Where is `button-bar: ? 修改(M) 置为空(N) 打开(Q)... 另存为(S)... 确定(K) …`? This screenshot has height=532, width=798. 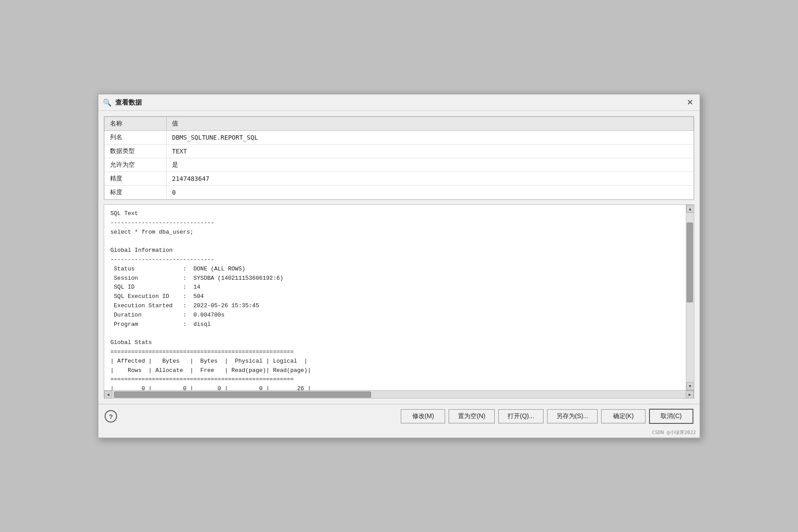 button-bar: ? 修改(M) 置为空(N) 打开(Q)... 另存为(S)... 确定(K) … is located at coordinates (399, 416).